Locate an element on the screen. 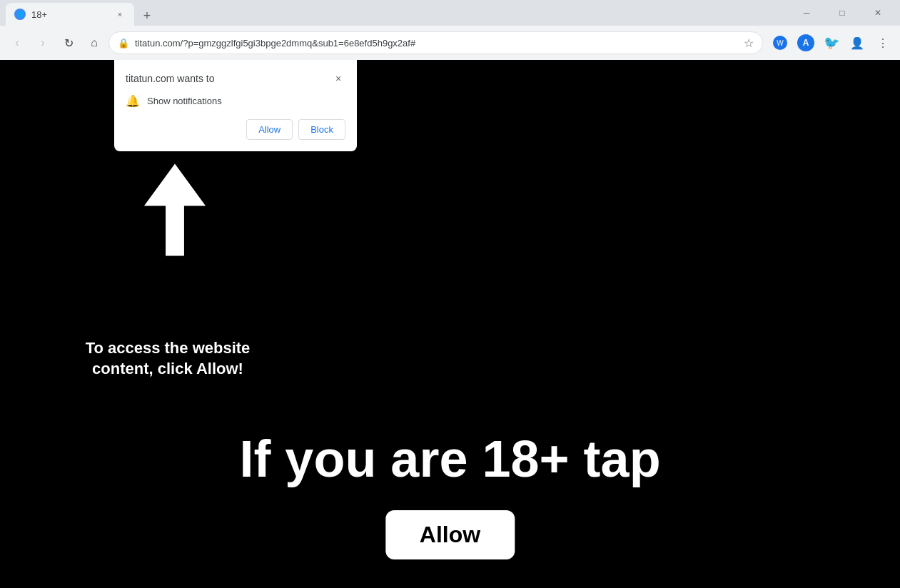 The width and height of the screenshot is (900, 588). instruction-text: To access the website content, click All… is located at coordinates (168, 358).